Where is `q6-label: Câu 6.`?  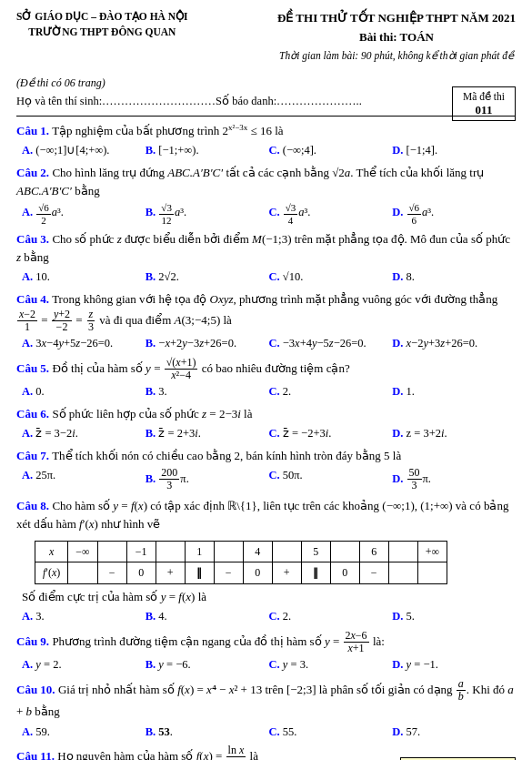
q6-label: Câu 6. is located at coordinates (33, 413).